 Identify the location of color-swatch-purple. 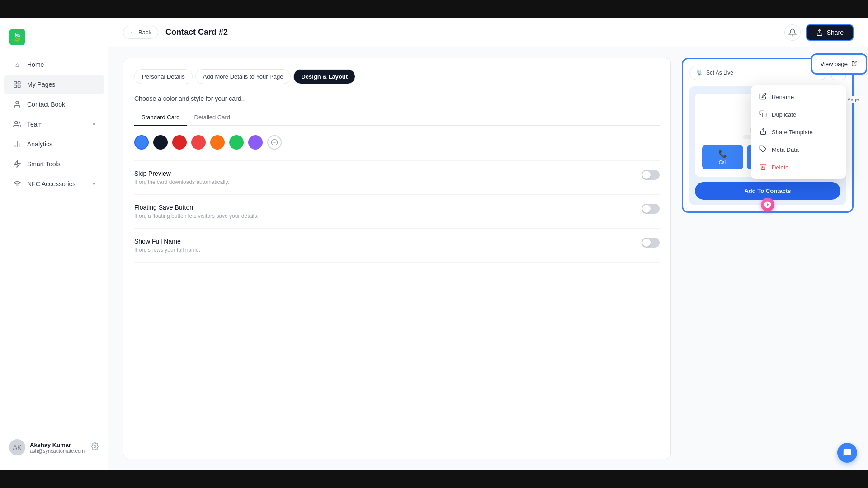
(255, 142).